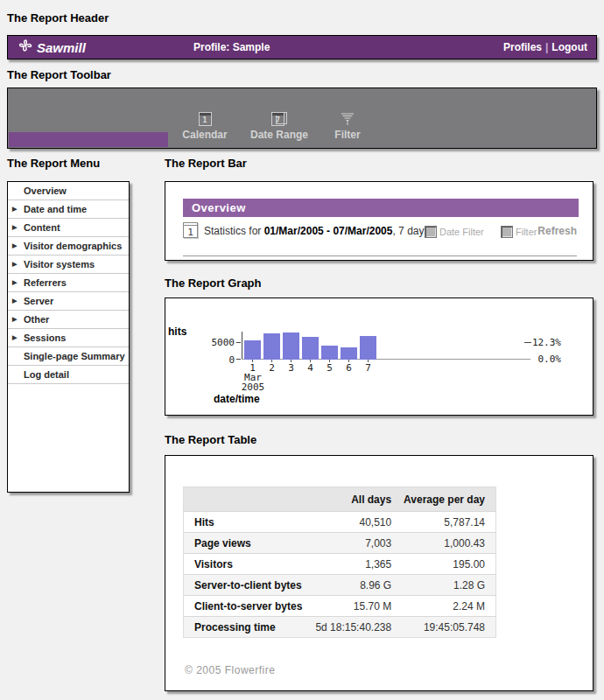 The height and width of the screenshot is (700, 604). Describe the element at coordinates (279, 118) in the screenshot. I see `date-range-icon: 7` at that location.